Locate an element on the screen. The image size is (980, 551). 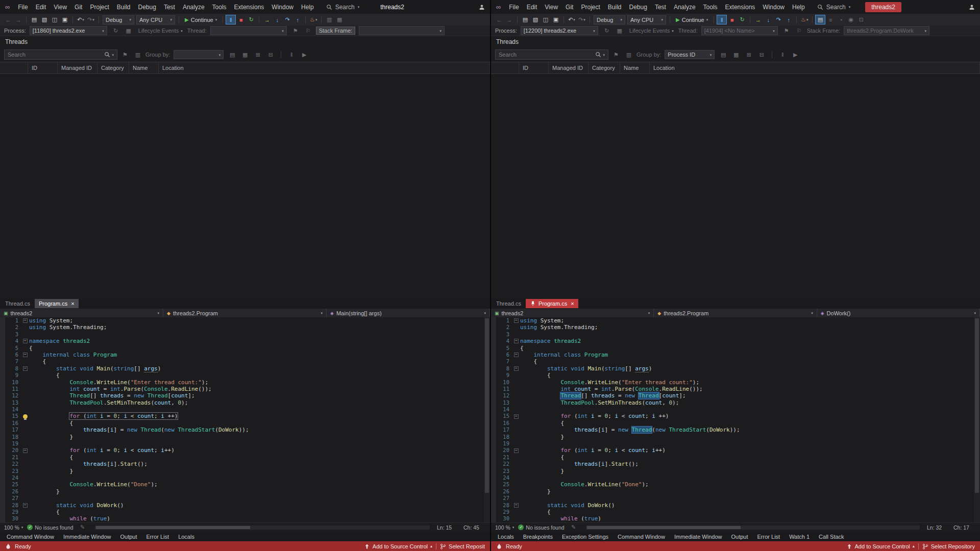
thaw-threads-icon: ▶ is located at coordinates (795, 55).